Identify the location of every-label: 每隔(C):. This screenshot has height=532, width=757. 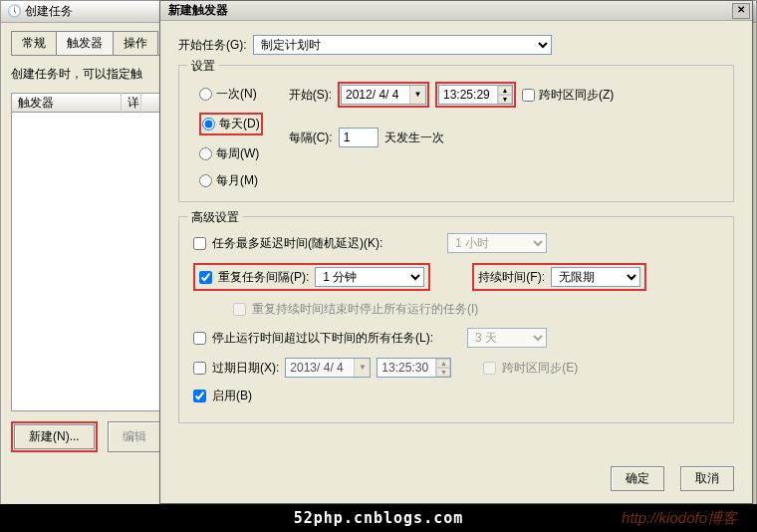
(311, 137).